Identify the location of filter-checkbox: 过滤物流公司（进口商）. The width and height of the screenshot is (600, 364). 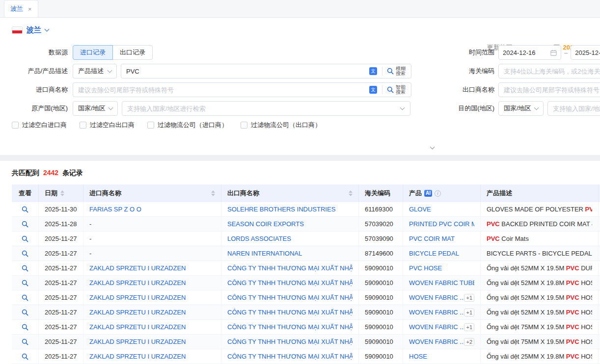
(188, 125).